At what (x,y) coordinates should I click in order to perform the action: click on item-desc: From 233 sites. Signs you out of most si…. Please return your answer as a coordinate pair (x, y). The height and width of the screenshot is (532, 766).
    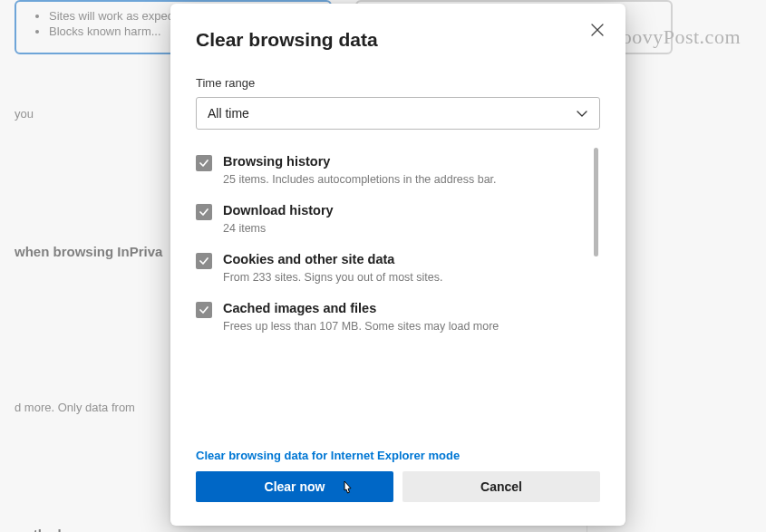
    Looking at the image, I should click on (333, 278).